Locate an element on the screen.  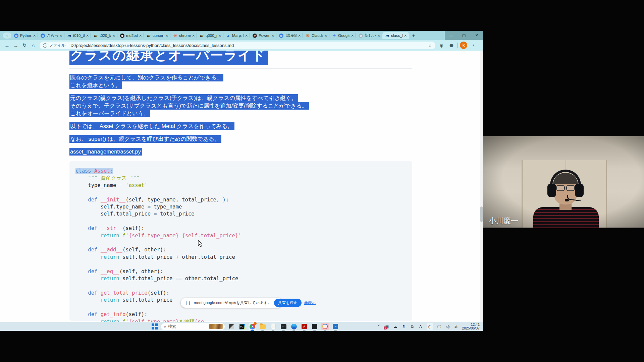
browser-menu-icon: ⋮ is located at coordinates (473, 45).